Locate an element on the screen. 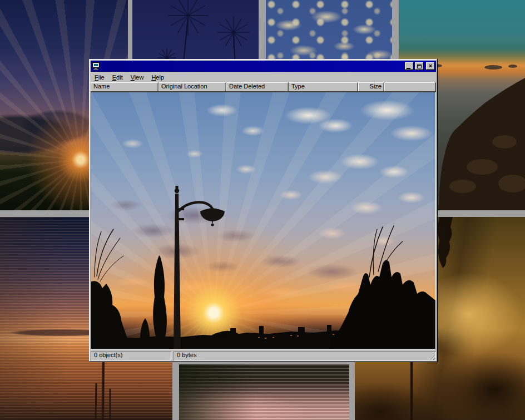  menu-bar: File Edit View Help is located at coordinates (264, 77).